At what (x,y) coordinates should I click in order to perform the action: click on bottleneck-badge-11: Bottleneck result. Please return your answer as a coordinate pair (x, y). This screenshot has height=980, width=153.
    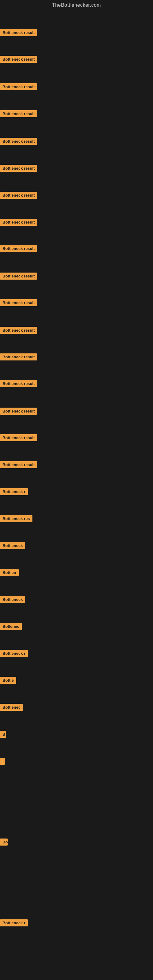
    Looking at the image, I should click on (18, 303).